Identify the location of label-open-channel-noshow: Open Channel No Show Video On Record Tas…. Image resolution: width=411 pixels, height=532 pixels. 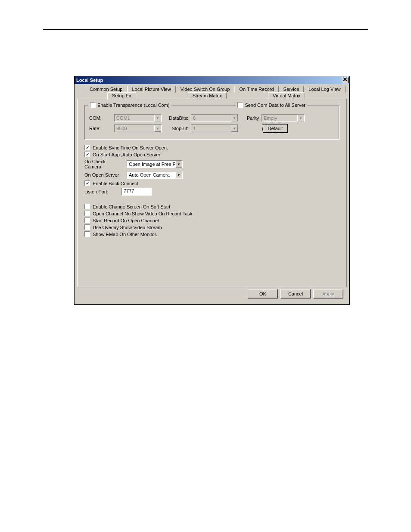
(143, 214).